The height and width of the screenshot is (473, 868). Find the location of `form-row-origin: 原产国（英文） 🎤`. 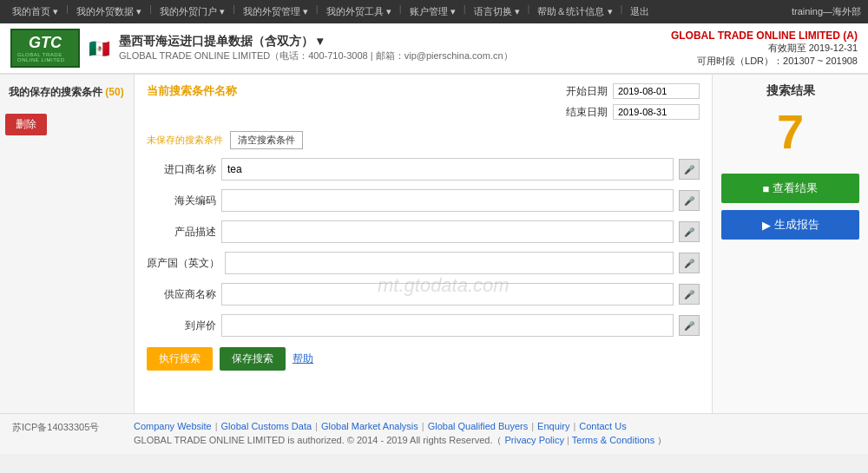

form-row-origin: 原产国（英文） 🎤 is located at coordinates (424, 263).